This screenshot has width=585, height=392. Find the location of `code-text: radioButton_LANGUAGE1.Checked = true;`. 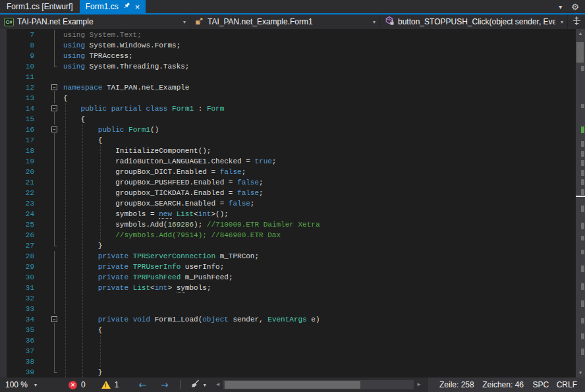

code-text: radioButton_LANGUAGE1.Checked = true; is located at coordinates (320, 161).